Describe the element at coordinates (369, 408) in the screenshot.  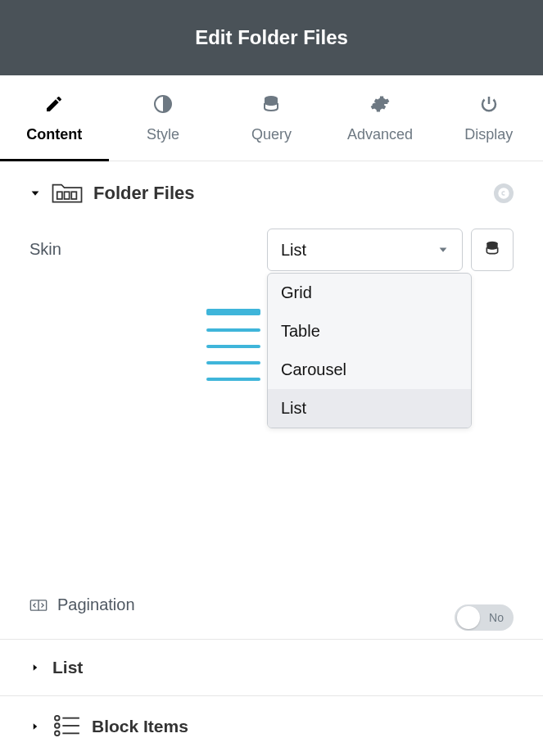
I see `skin-option-list: List` at that location.